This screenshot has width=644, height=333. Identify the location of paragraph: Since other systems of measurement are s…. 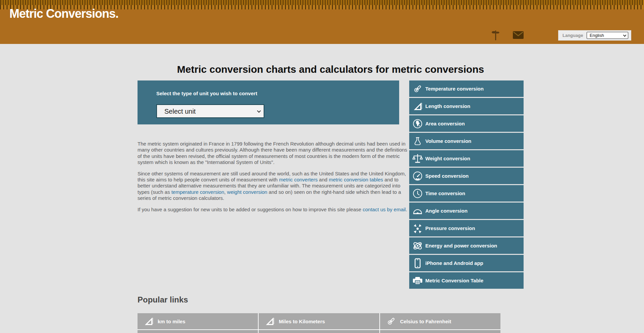
(273, 186).